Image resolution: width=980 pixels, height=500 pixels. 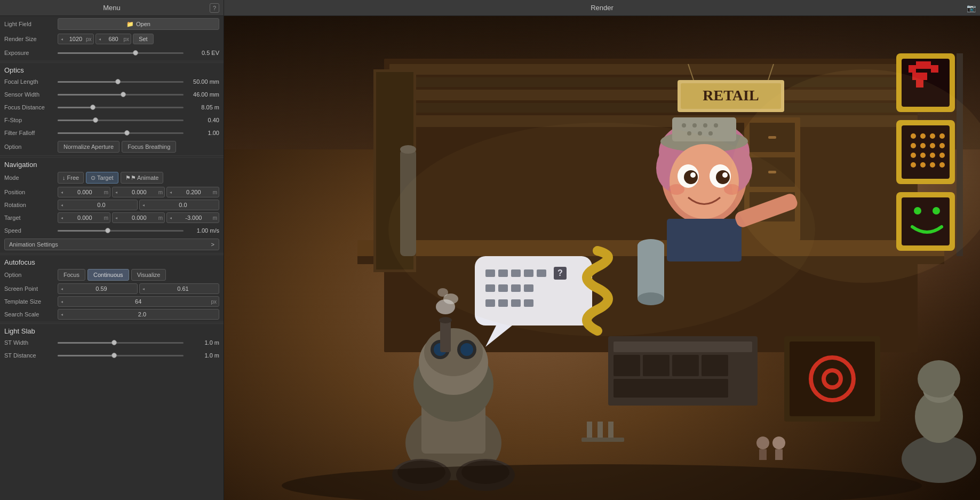 I want to click on filter-falloff-thumb, so click(x=127, y=133).